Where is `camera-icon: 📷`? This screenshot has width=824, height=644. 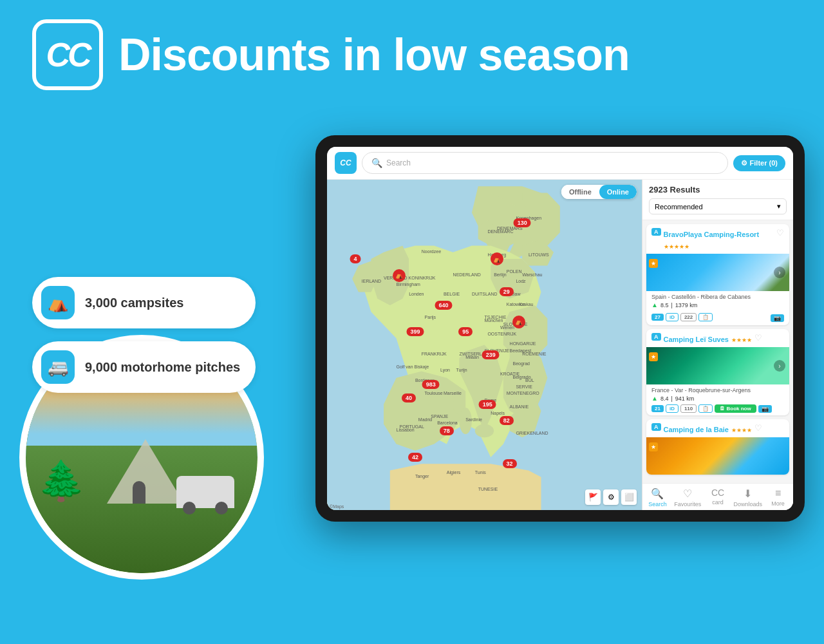
camera-icon: 📷 is located at coordinates (765, 409).